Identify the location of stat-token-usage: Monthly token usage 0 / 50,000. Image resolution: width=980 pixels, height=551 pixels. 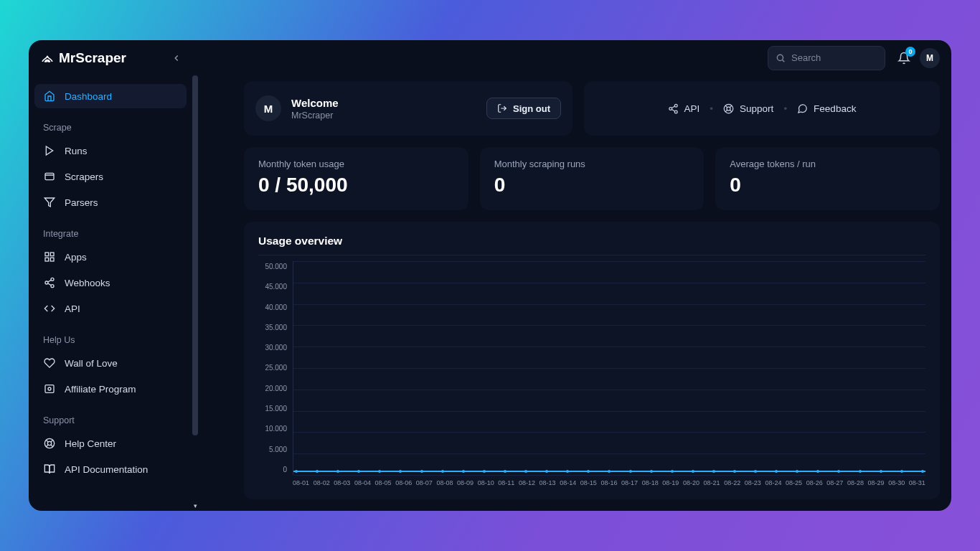
(356, 179).